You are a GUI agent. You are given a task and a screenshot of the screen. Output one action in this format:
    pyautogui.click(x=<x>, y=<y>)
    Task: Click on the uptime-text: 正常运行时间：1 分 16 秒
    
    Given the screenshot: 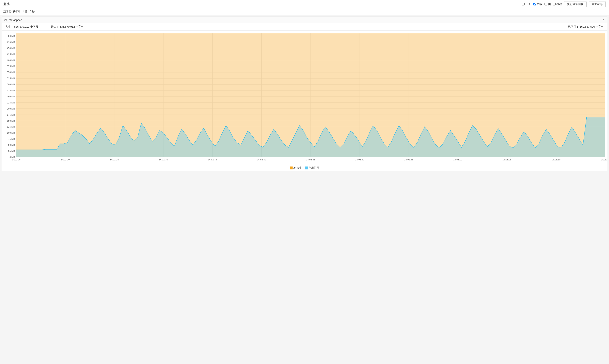 What is the action you would take?
    pyautogui.click(x=19, y=11)
    